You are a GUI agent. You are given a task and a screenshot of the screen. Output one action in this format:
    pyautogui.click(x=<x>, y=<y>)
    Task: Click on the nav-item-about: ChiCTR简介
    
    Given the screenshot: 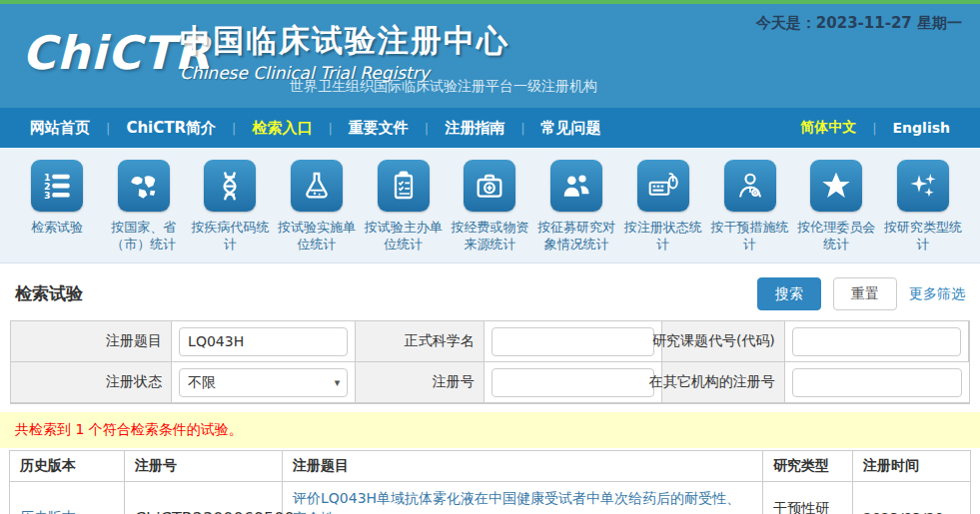 What is the action you would take?
    pyautogui.click(x=171, y=128)
    